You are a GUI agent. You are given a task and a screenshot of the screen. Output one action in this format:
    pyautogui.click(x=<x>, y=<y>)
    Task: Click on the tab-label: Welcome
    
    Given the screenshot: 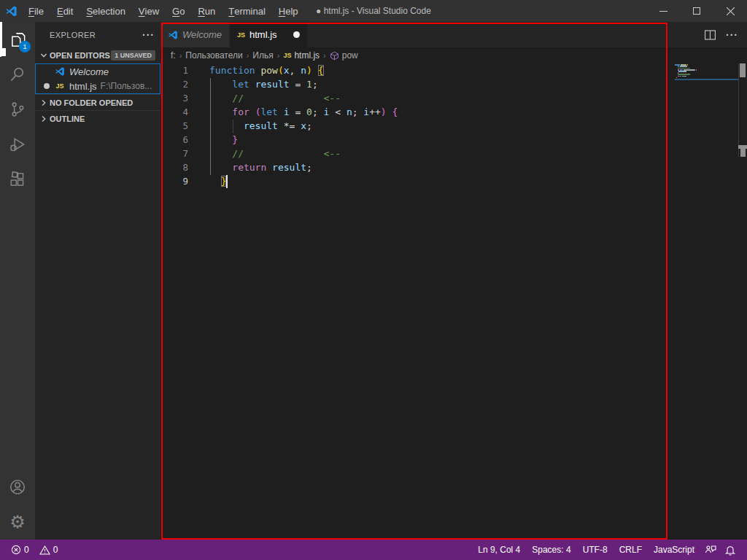 What is the action you would take?
    pyautogui.click(x=202, y=35)
    